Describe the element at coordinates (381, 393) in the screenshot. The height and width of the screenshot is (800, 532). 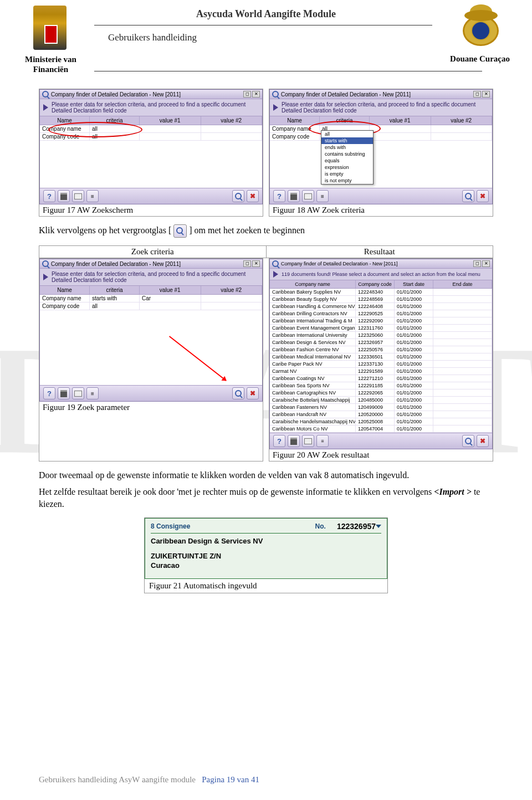
I see `table-row: Caribbean Cartographics NV12229206501/01…` at that location.